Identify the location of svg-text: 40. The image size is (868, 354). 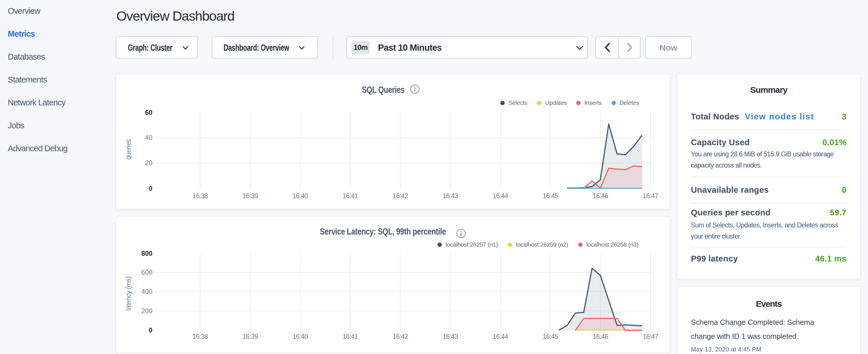
(149, 138).